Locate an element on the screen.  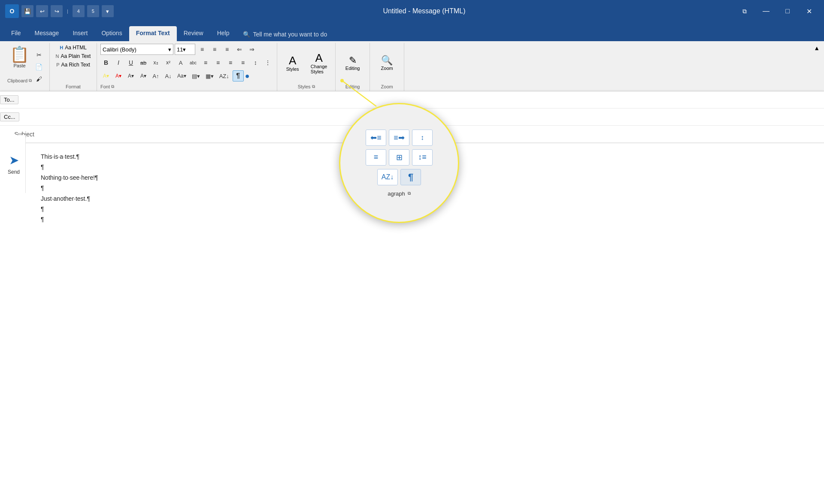
mag-btn-decrease-indent: ⬅≡ is located at coordinates (376, 138).